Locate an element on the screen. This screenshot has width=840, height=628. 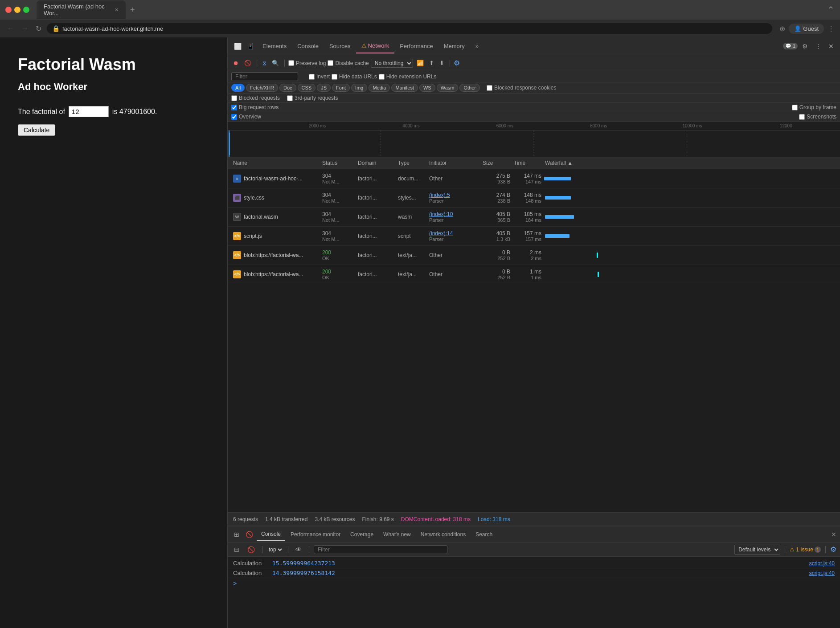
disable-cache-checkbox: Disable cache is located at coordinates (348, 63).